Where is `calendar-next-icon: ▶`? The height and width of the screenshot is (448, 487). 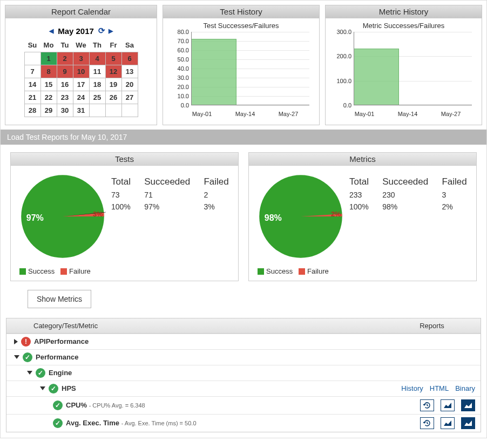
calendar-next-icon: ▶ is located at coordinates (111, 31).